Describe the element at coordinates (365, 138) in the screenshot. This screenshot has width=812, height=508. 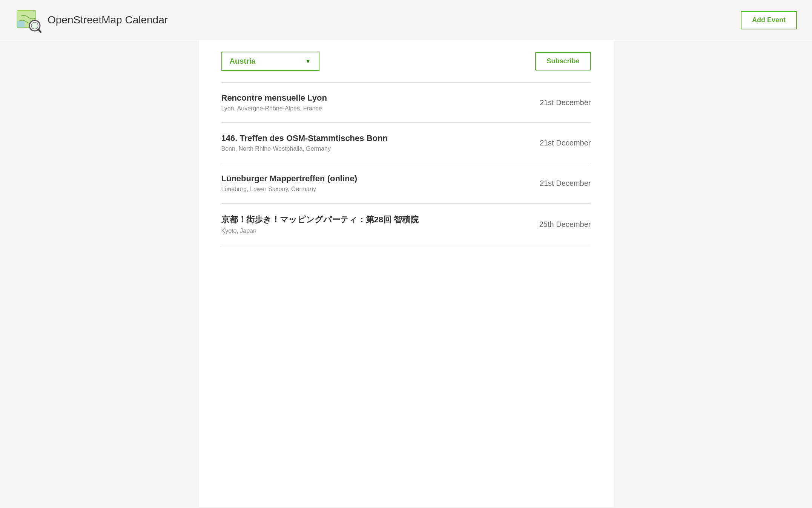
I see `event-title-1: 146. Treffen des OSM-Stammtisches Bonn` at that location.